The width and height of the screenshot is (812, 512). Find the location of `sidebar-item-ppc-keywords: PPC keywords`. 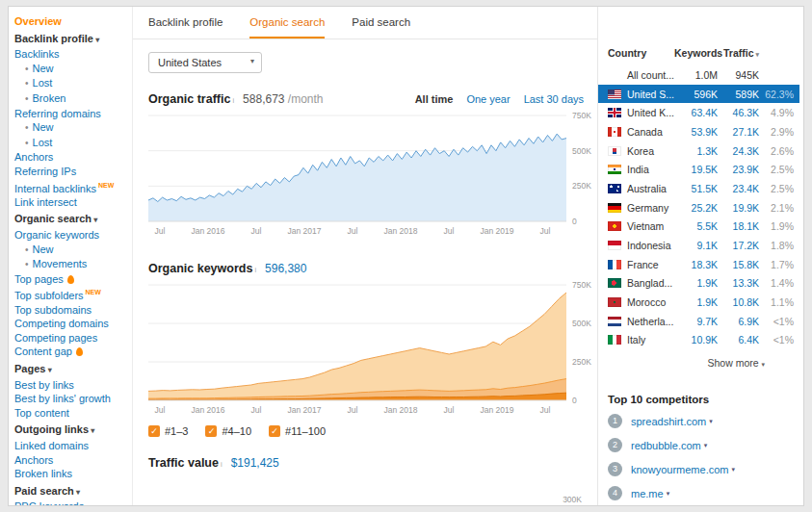

sidebar-item-ppc-keywords: PPC keywords is located at coordinates (71, 502).